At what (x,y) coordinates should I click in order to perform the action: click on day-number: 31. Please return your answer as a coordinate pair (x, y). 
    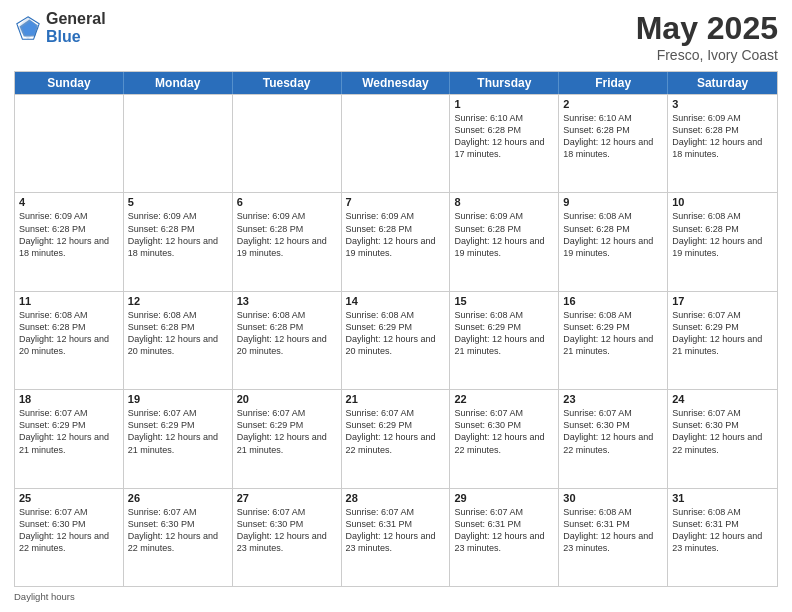
    Looking at the image, I should click on (722, 498).